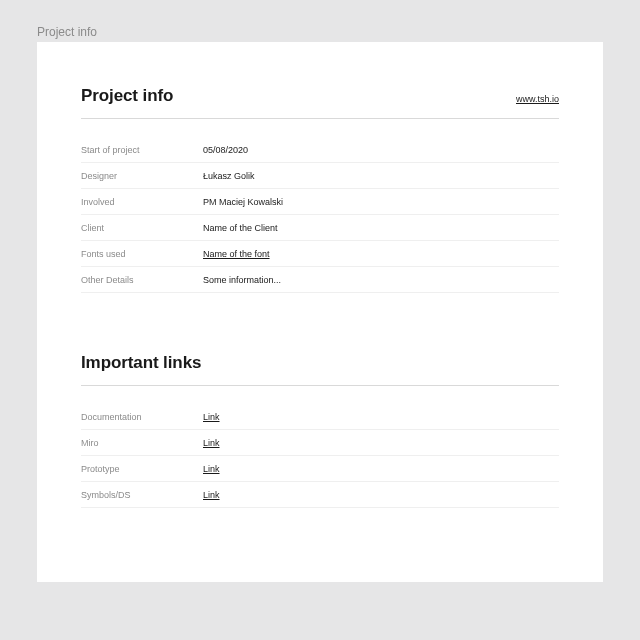 The height and width of the screenshot is (640, 640). What do you see at coordinates (142, 443) in the screenshot?
I see `row-label: Miro` at bounding box center [142, 443].